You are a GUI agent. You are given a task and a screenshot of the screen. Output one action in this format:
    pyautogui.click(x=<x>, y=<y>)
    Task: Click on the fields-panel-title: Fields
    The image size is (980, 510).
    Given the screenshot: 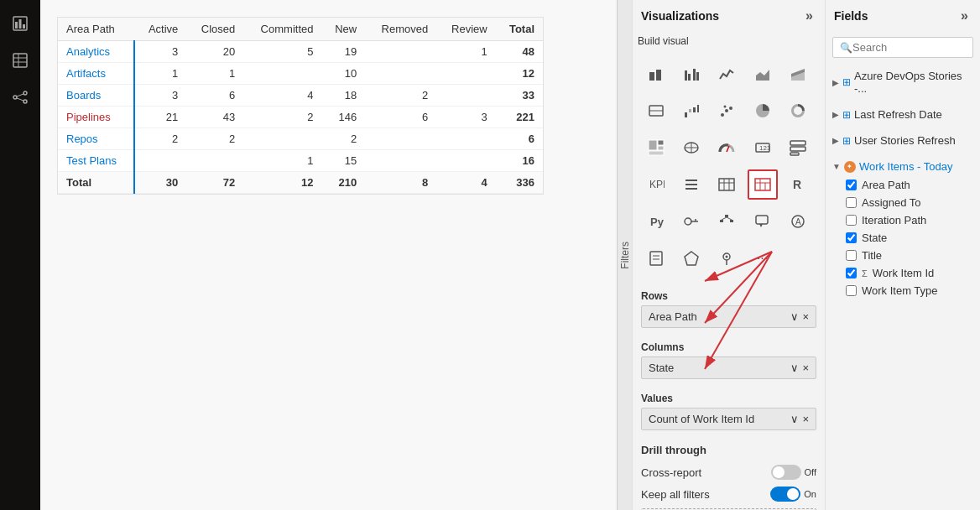 What is the action you would take?
    pyautogui.click(x=851, y=16)
    